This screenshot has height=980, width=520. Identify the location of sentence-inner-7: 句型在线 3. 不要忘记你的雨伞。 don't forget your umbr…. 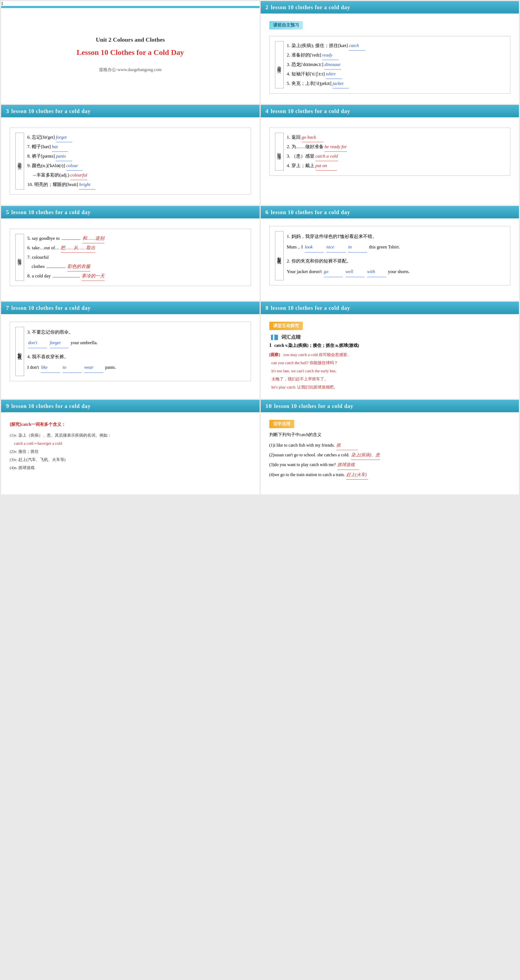
(130, 352).